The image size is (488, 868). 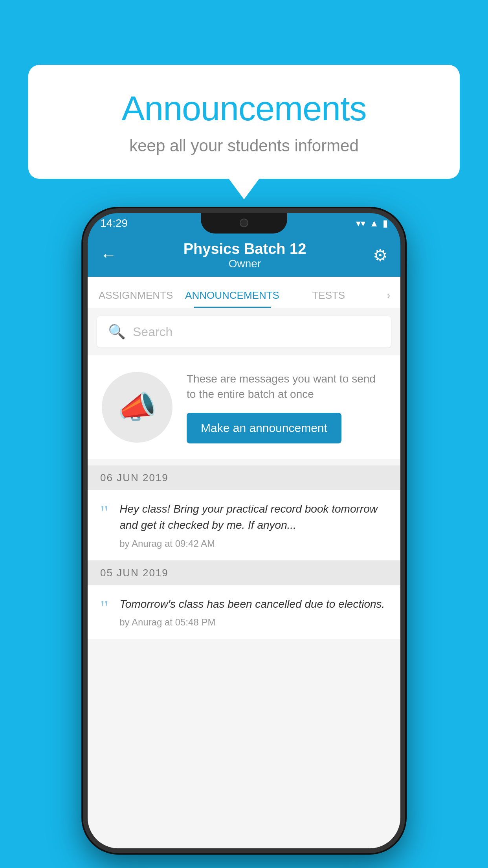 I want to click on tab-announcements: ANNOUNCEMENTS, so click(x=232, y=299).